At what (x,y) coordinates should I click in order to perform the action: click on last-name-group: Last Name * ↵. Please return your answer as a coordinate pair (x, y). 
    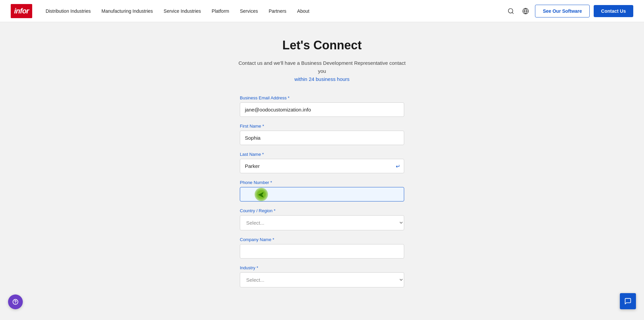
    Looking at the image, I should click on (322, 163).